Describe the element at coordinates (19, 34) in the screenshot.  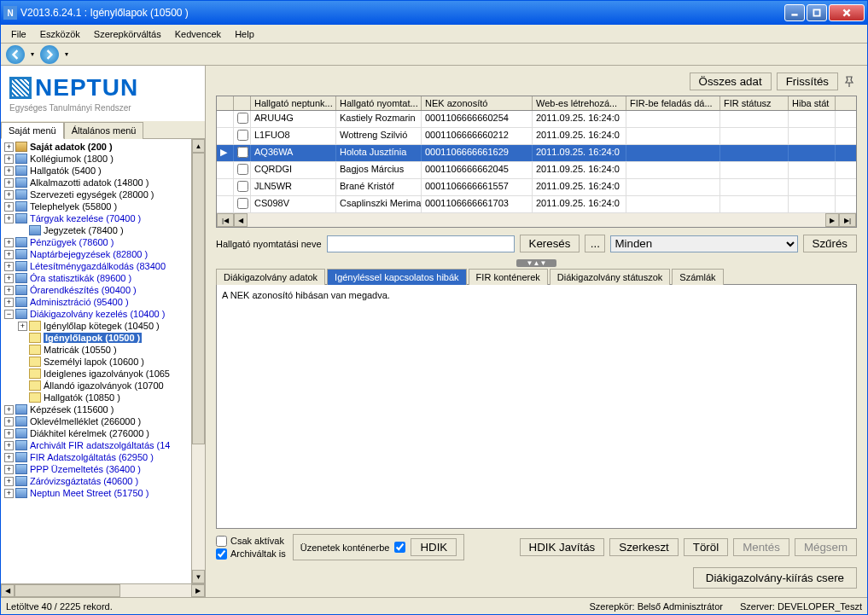
I see `menu-file: File` at that location.